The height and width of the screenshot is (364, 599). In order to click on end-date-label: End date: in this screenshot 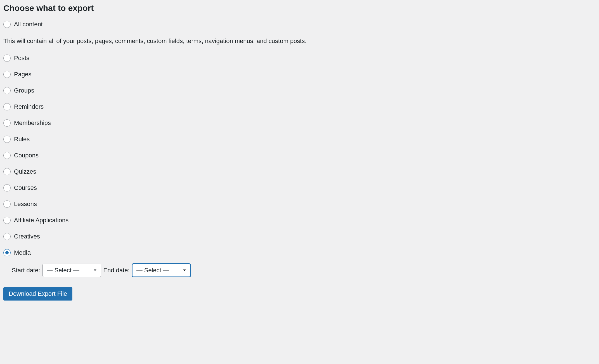, I will do `click(117, 270)`.